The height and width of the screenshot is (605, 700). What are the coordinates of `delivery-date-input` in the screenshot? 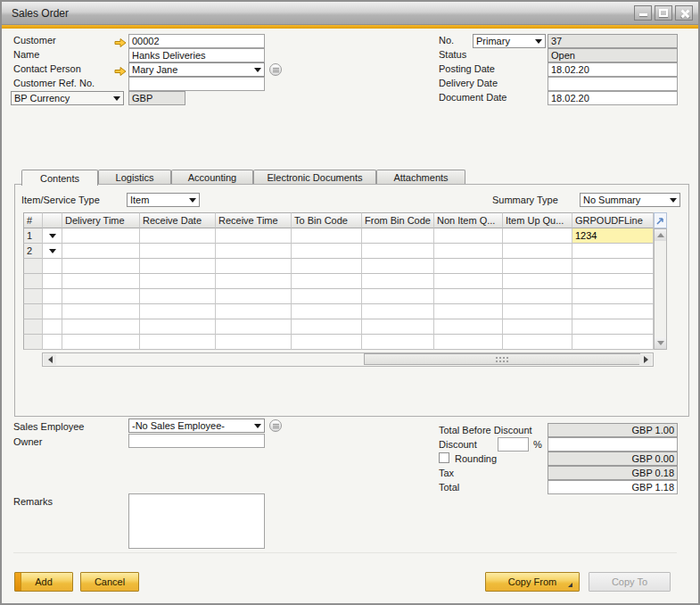 It's located at (613, 84).